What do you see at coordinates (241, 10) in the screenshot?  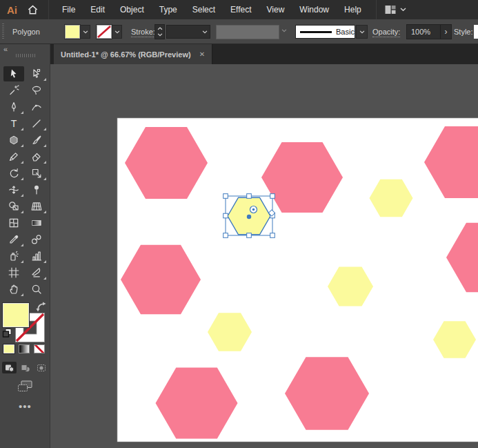 I see `menu-effect: Effect` at bounding box center [241, 10].